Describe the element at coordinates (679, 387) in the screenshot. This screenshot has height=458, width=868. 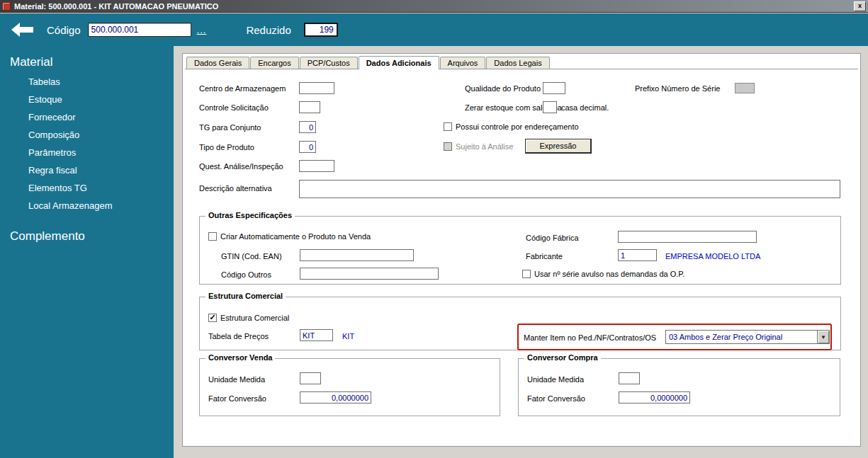
I see `conversor-compra-group: Conversor Compra Unidade Medida Fator Co…` at that location.